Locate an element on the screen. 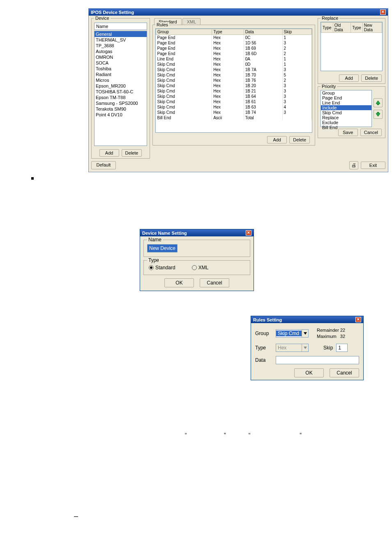 The height and width of the screenshot is (555, 392). replace-legend: Replace is located at coordinates (330, 18).